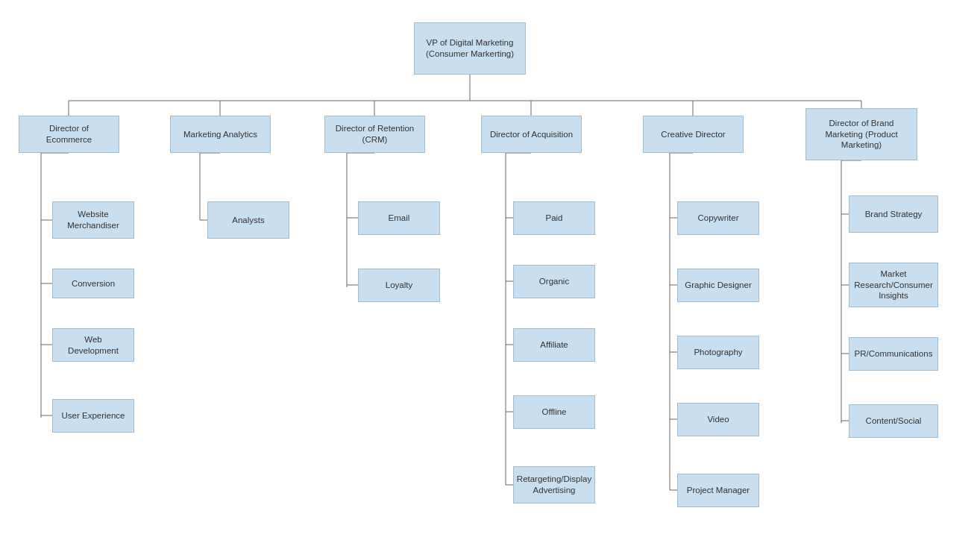 The width and height of the screenshot is (980, 549). Describe the element at coordinates (861, 134) in the screenshot. I see `node-dir-brand: Director of Brand Marketing (Product Mar…` at that location.